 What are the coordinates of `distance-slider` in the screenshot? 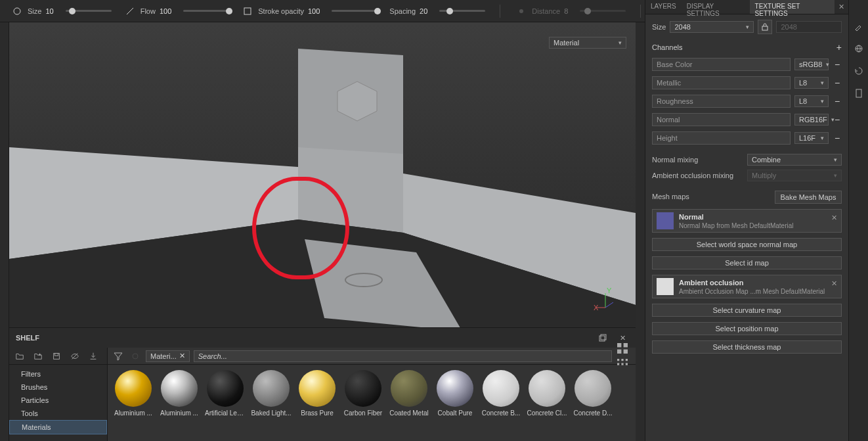 It's located at (603, 11).